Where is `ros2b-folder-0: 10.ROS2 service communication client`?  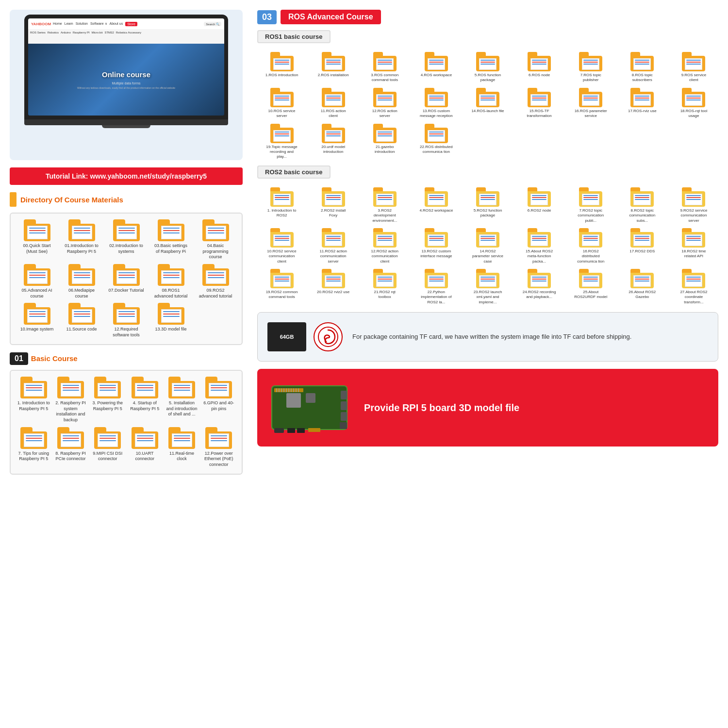
ros2b-folder-0: 10.ROS2 service communication client is located at coordinates (281, 246).